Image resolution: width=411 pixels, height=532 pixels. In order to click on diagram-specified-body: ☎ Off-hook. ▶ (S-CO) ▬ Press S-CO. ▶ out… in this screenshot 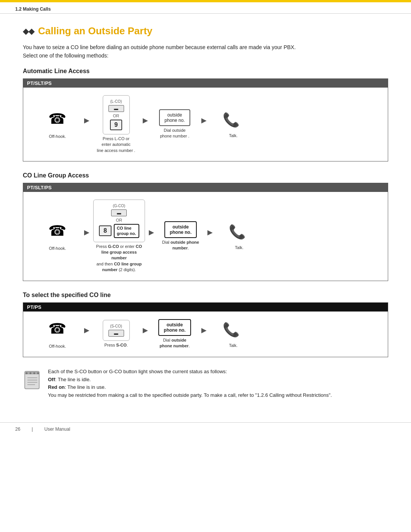, I will do `click(206, 334)`.